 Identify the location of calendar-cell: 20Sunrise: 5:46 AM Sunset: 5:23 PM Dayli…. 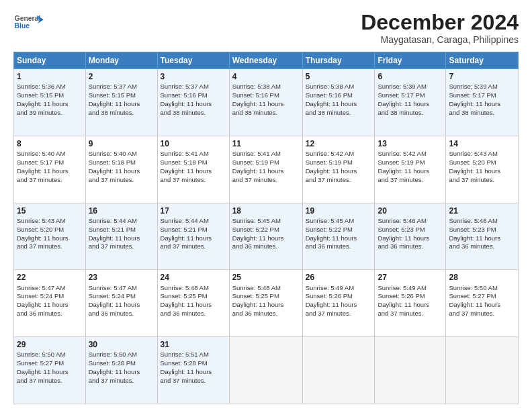
(410, 236).